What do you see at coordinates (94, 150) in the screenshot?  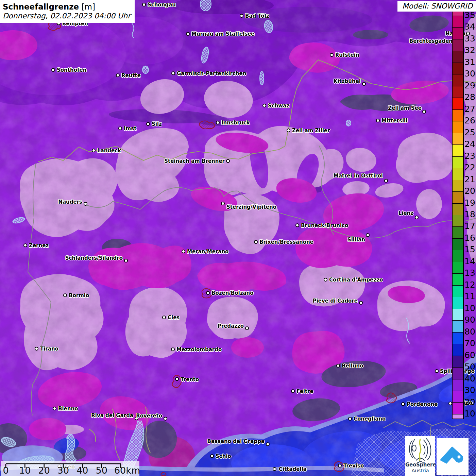 I see `city-dot-landeck` at bounding box center [94, 150].